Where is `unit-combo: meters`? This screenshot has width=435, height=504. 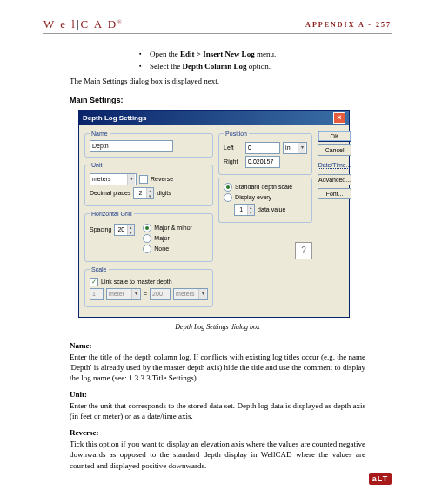 unit-combo: meters is located at coordinates (113, 179).